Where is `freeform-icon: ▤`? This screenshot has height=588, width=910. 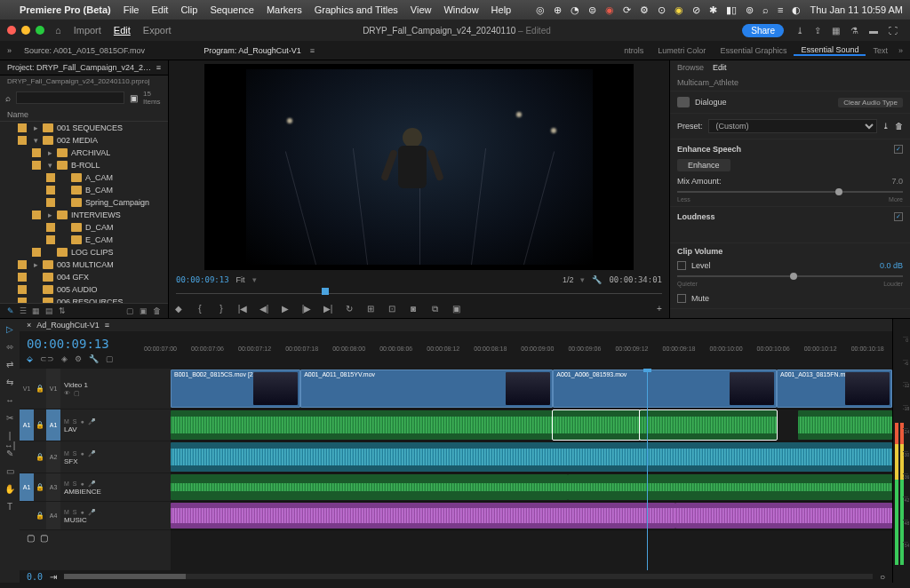 freeform-icon: ▤ is located at coordinates (50, 311).